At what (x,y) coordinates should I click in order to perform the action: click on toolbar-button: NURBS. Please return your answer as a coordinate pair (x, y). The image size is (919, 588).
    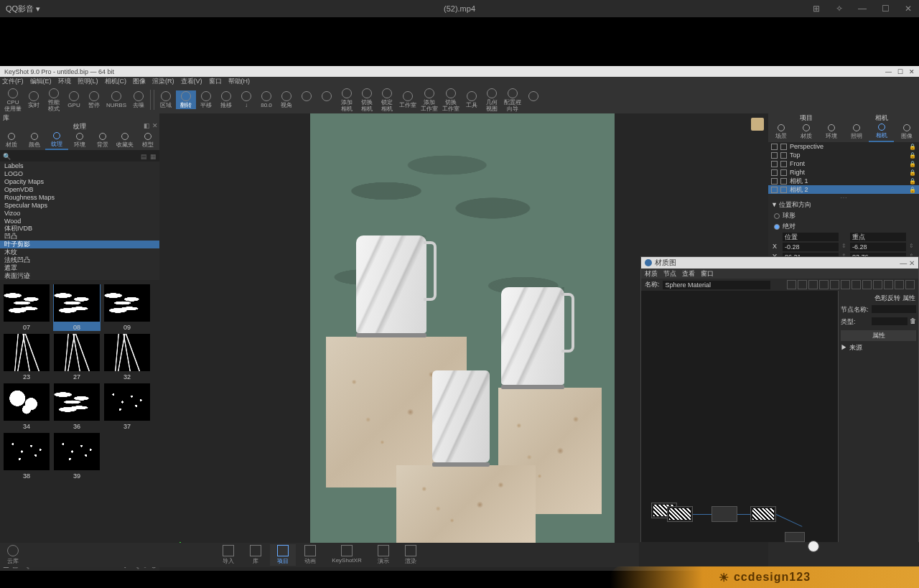
    Looking at the image, I should click on (116, 100).